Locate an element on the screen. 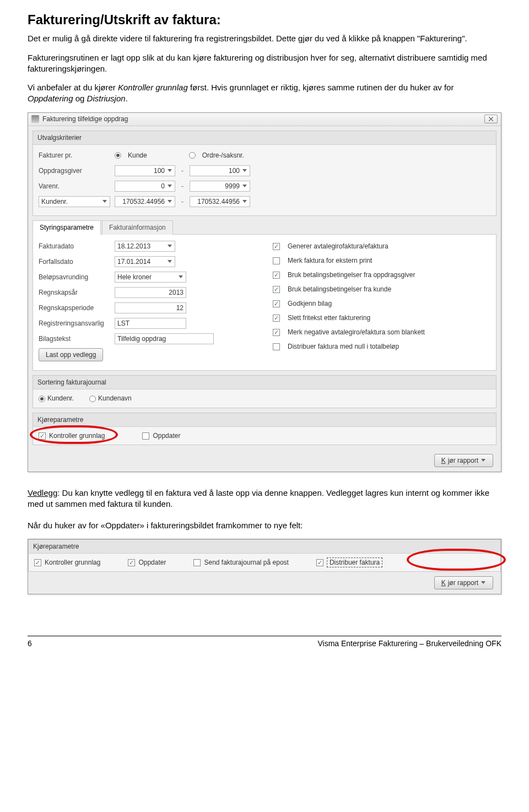 The width and height of the screenshot is (529, 812). cb-label-oppdater: Oppdater is located at coordinates (166, 436).